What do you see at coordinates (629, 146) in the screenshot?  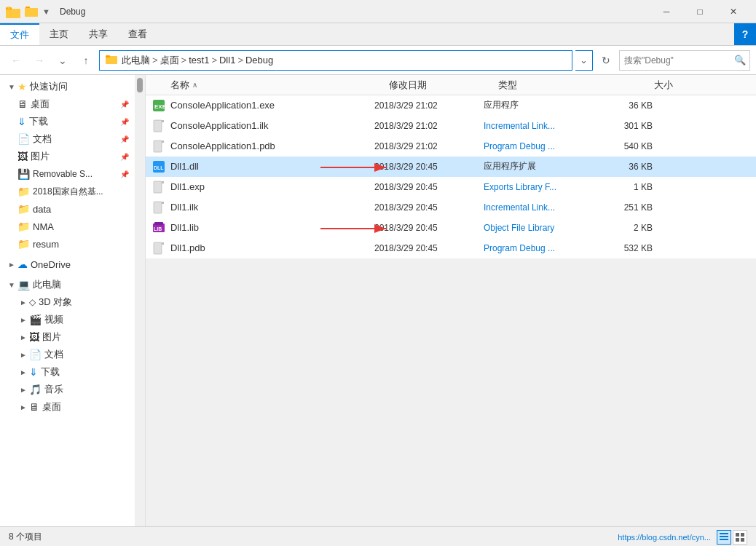 I see `file-size: 540 KB` at bounding box center [629, 146].